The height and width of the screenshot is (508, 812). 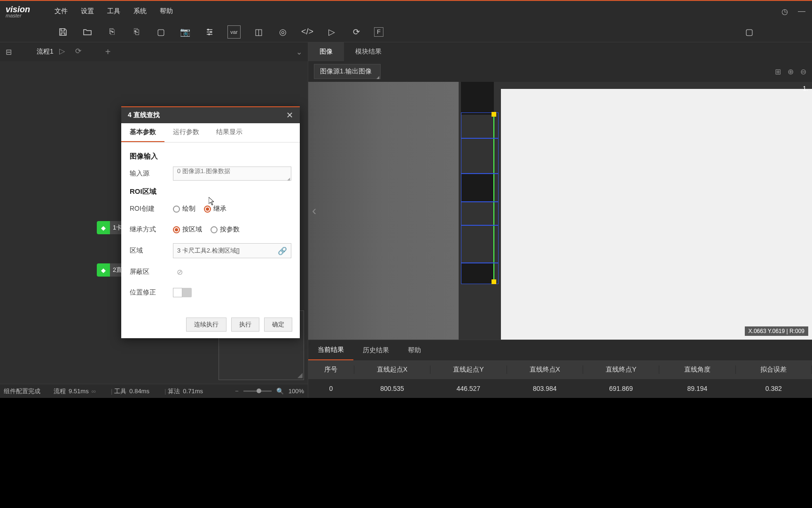 I want to click on tab-help: 帮助, so click(x=414, y=350).